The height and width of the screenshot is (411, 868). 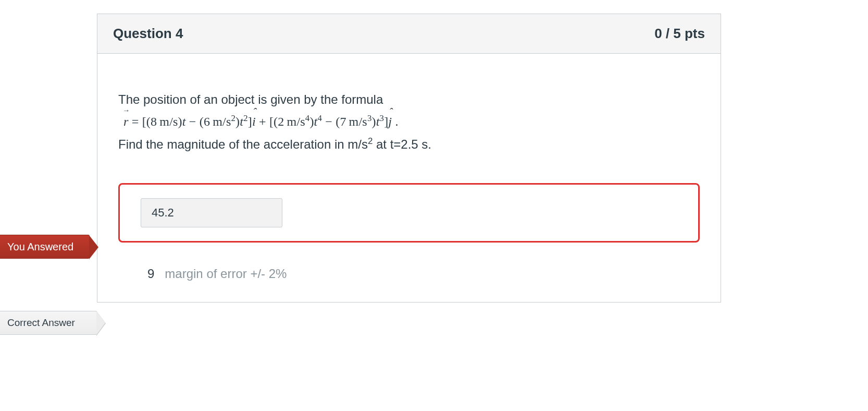 What do you see at coordinates (409, 144) in the screenshot?
I see `question-prompt-line2: Find the magnitude of the acceleration i…` at bounding box center [409, 144].